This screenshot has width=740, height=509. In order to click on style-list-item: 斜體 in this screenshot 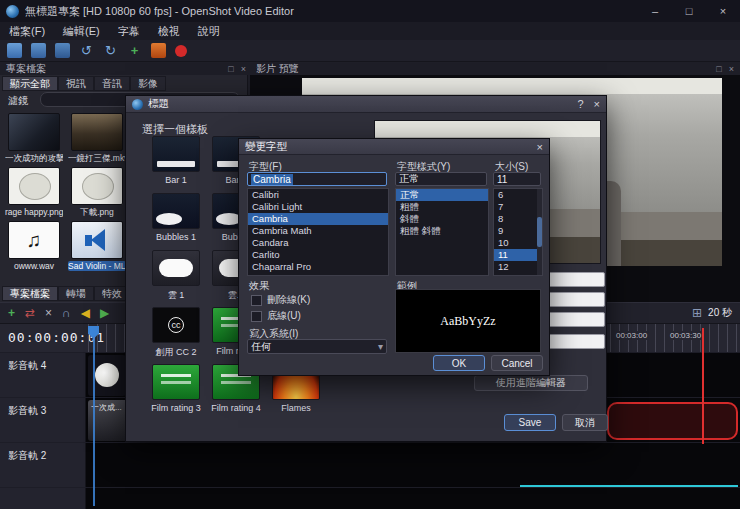, I will do `click(442, 219)`.